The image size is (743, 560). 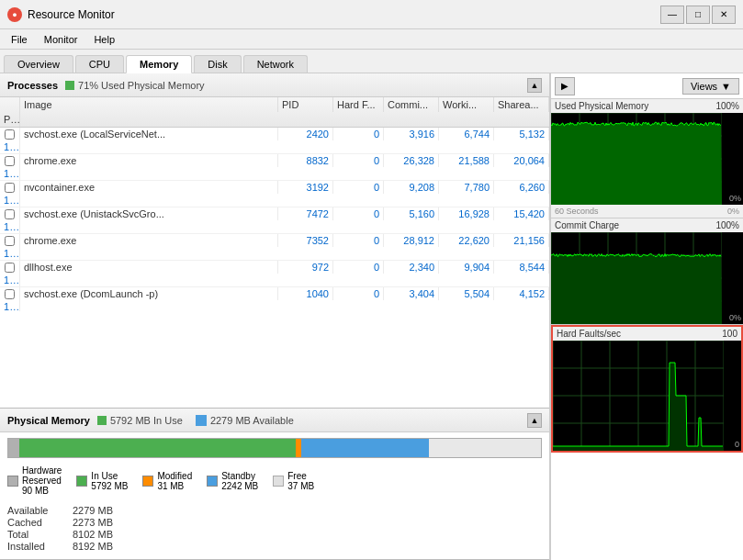 What do you see at coordinates (735, 318) in the screenshot?
I see `graph2-bottom-label: 0%` at bounding box center [735, 318].